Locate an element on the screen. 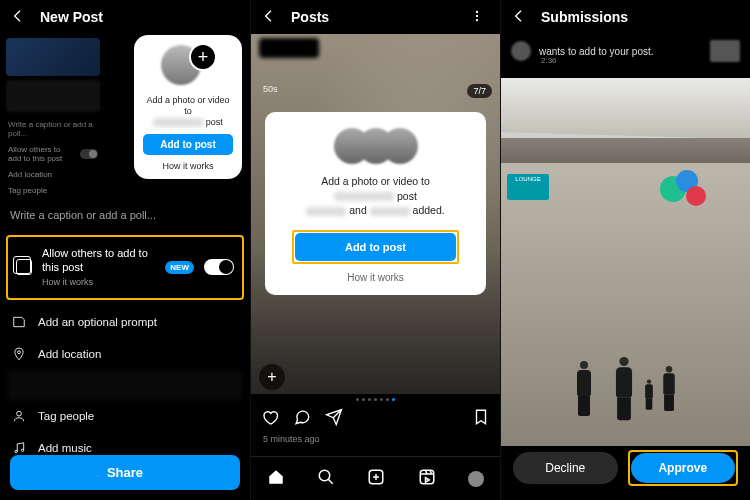 This screenshot has width=750, height=500. mini-location: Add location is located at coordinates (53, 174).